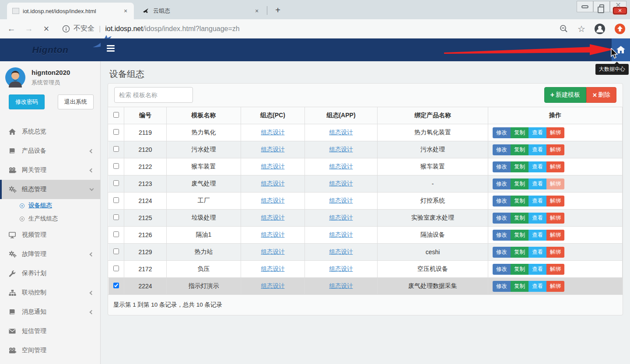  I want to click on sidebar-item: 系统总览, so click(50, 132).